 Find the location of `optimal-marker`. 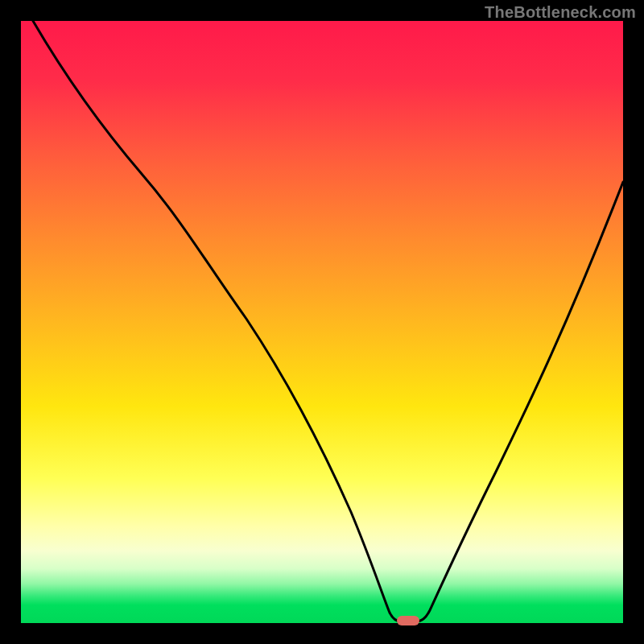

optimal-marker is located at coordinates (408, 621).